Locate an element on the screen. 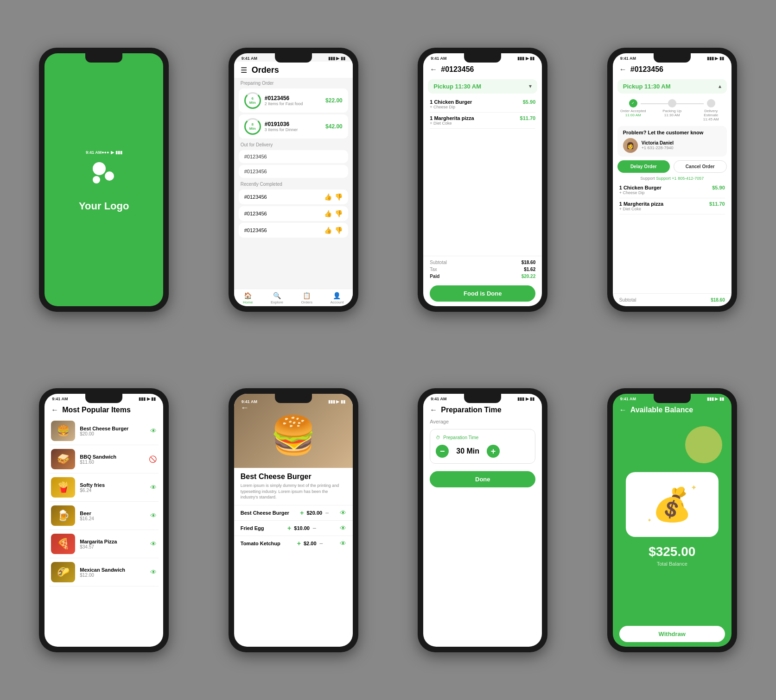  totals-4: Subtotal $18.60 is located at coordinates (672, 300).